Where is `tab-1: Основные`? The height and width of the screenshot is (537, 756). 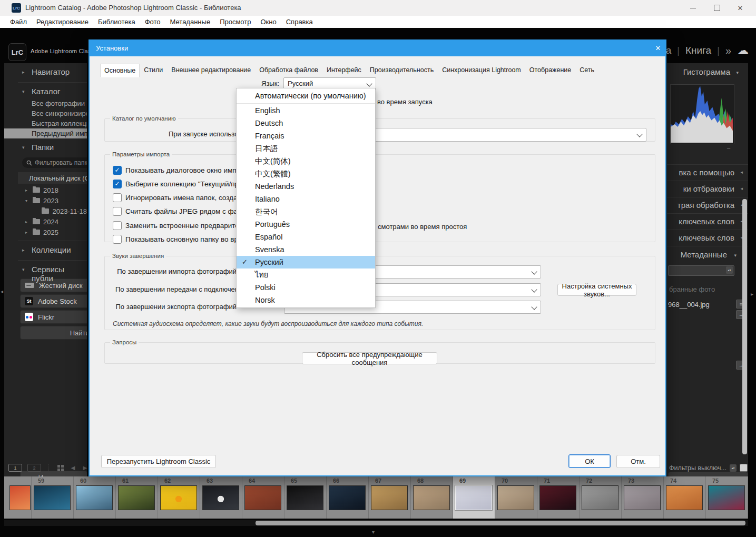 tab-1: Основные is located at coordinates (120, 71).